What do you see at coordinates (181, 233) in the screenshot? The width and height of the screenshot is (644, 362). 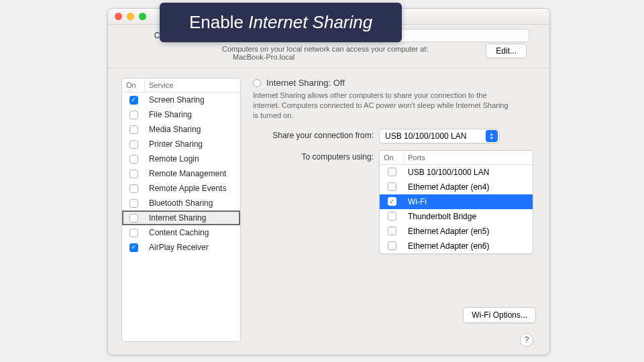 I see `service-row: Content Caching` at bounding box center [181, 233].